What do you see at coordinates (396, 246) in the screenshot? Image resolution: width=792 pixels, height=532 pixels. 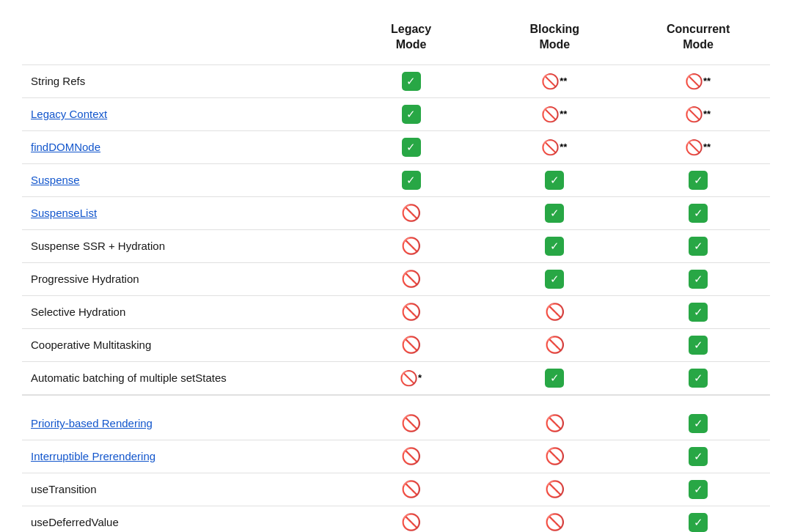 I see `table-row: Suspense SSR + Hydration🚫✓✓` at bounding box center [396, 246].